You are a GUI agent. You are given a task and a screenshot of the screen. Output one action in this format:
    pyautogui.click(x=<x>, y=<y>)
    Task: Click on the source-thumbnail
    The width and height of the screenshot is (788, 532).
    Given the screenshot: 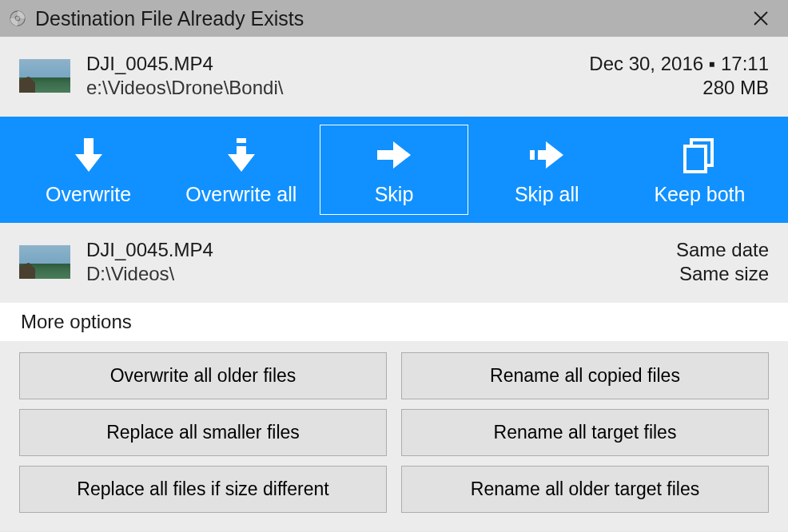 What is the action you would take?
    pyautogui.click(x=45, y=76)
    